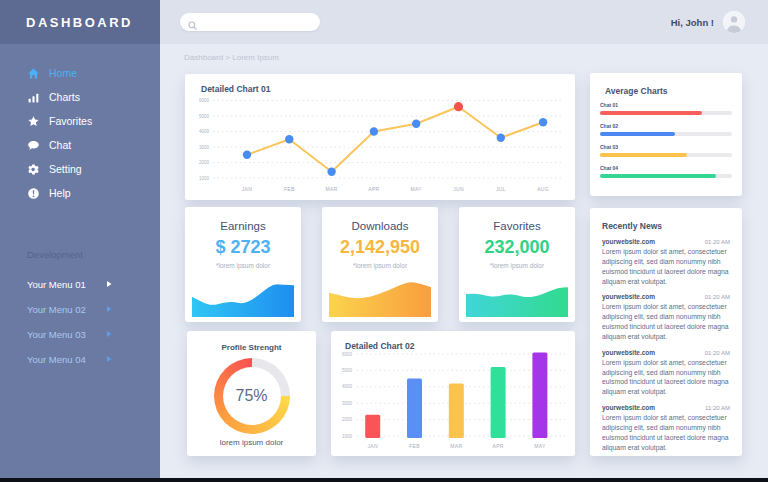 This screenshot has height=482, width=768. I want to click on search-input, so click(260, 22).